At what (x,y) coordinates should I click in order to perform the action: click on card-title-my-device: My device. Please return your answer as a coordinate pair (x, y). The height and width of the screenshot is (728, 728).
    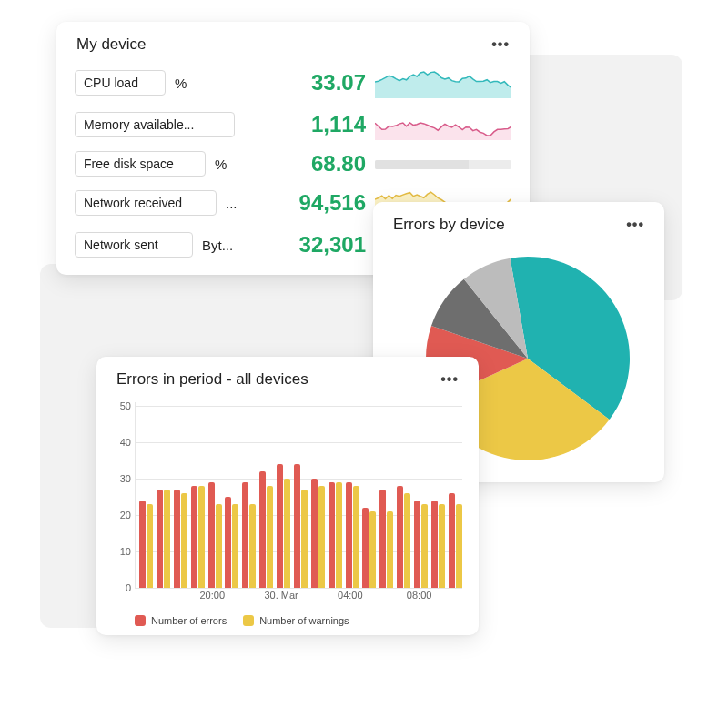
    Looking at the image, I should click on (111, 45).